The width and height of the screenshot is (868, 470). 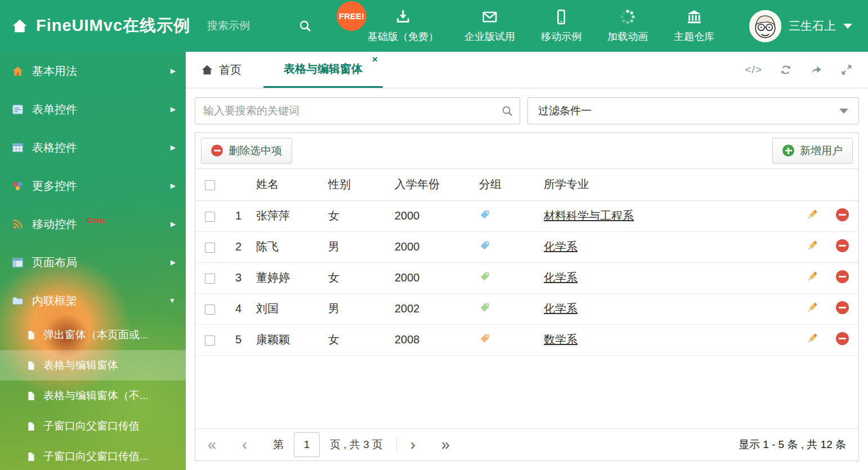 What do you see at coordinates (247, 151) in the screenshot?
I see `delete-selected-button: 删除选中项` at bounding box center [247, 151].